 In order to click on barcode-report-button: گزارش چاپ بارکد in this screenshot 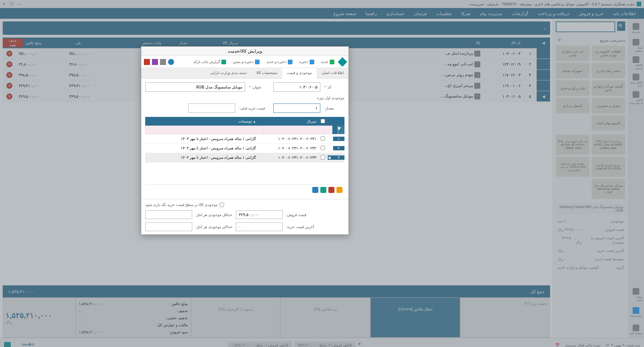, I will do `click(210, 62)`.